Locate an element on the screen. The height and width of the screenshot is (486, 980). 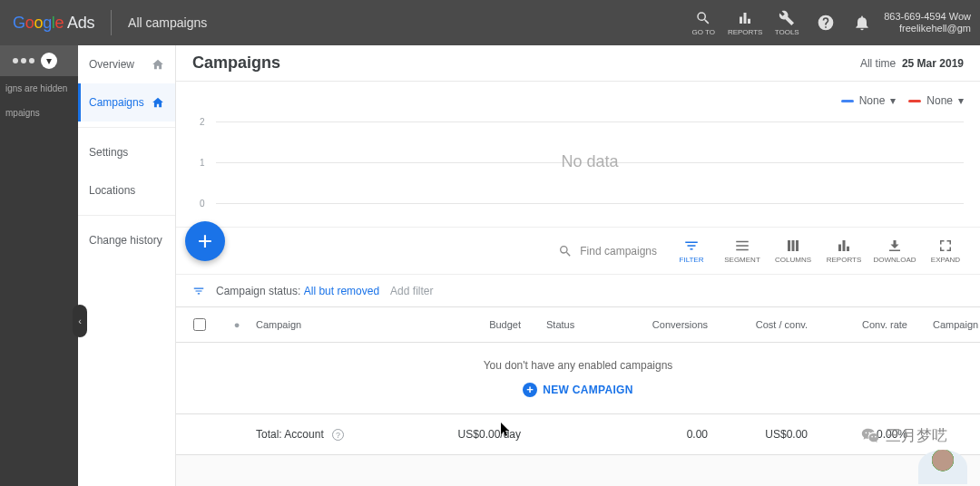
sidebar-item-campaigns: Campaigns is located at coordinates (127, 102).